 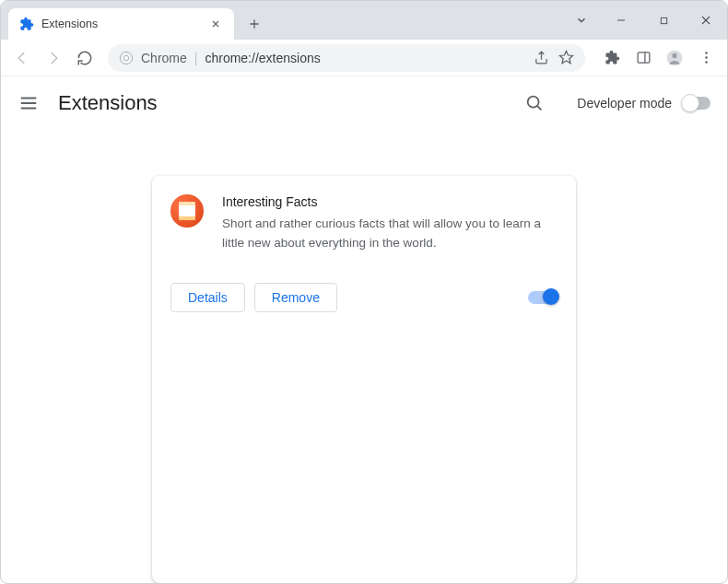 What do you see at coordinates (364, 103) in the screenshot?
I see `page-header: Extensions Developer mode` at bounding box center [364, 103].